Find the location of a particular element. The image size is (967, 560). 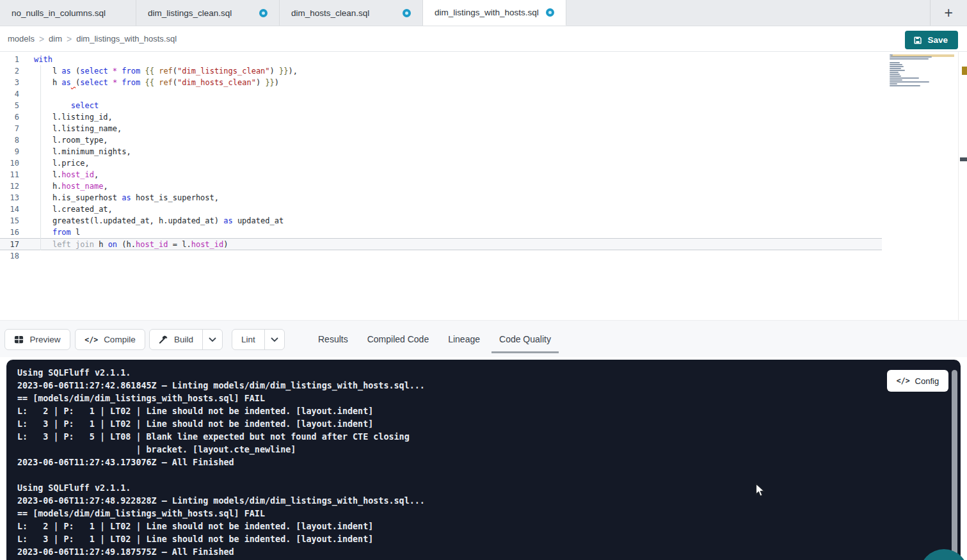

line-number: 18 is located at coordinates (10, 256).